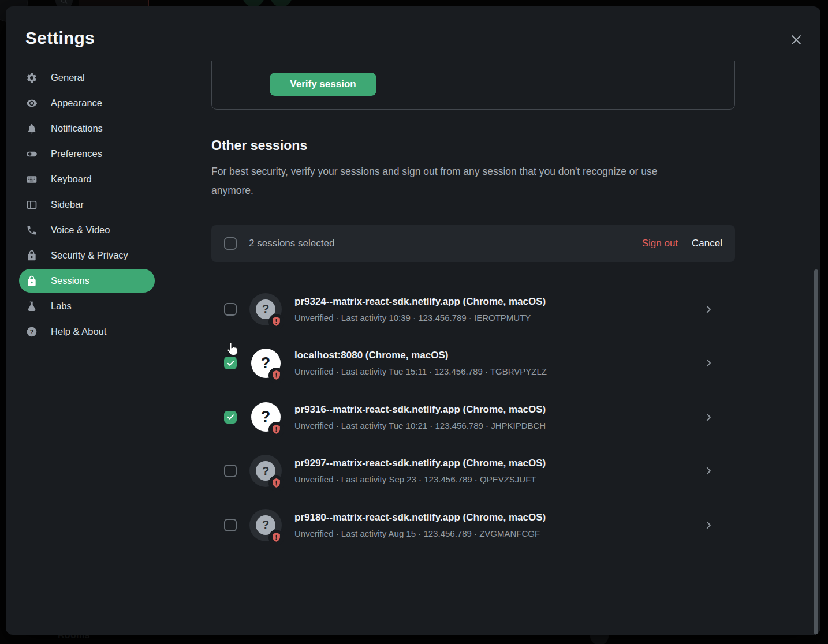 The height and width of the screenshot is (644, 828). I want to click on sidebar-item-label: Appearance, so click(76, 103).